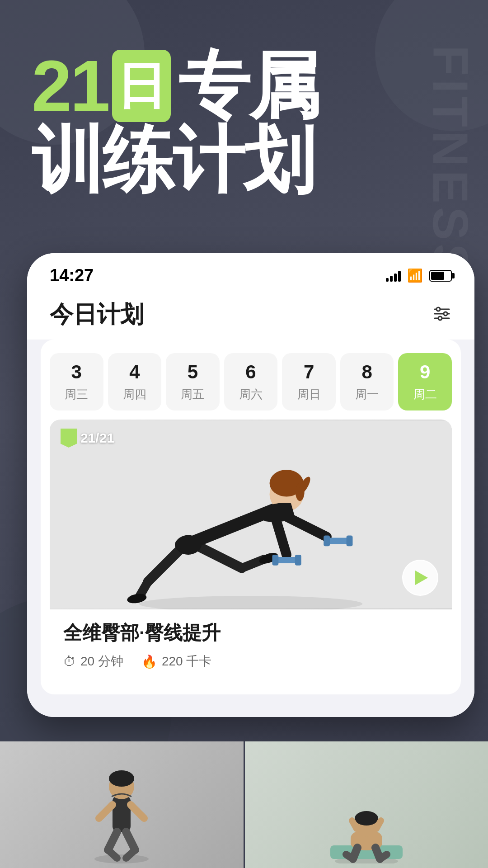 This screenshot has height=868, width=488. Describe the element at coordinates (215, 124) in the screenshot. I see `hero-section: 21 日 专属 训练计划` at that location.